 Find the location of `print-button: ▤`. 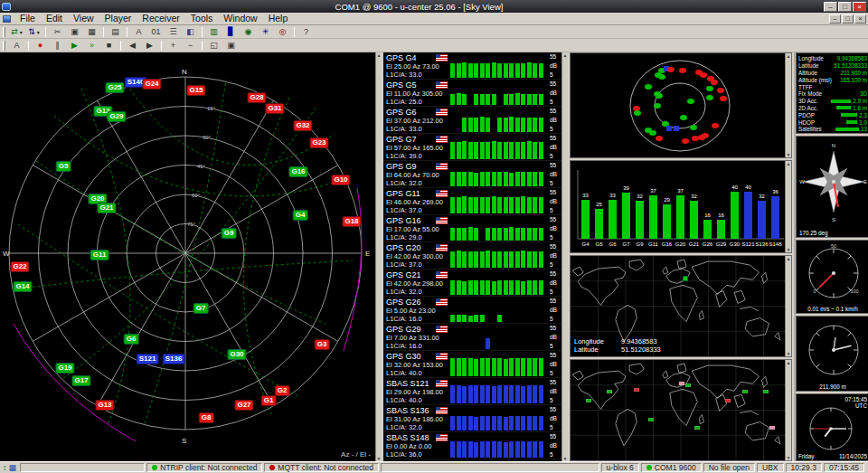

print-button: ▤ is located at coordinates (116, 33).